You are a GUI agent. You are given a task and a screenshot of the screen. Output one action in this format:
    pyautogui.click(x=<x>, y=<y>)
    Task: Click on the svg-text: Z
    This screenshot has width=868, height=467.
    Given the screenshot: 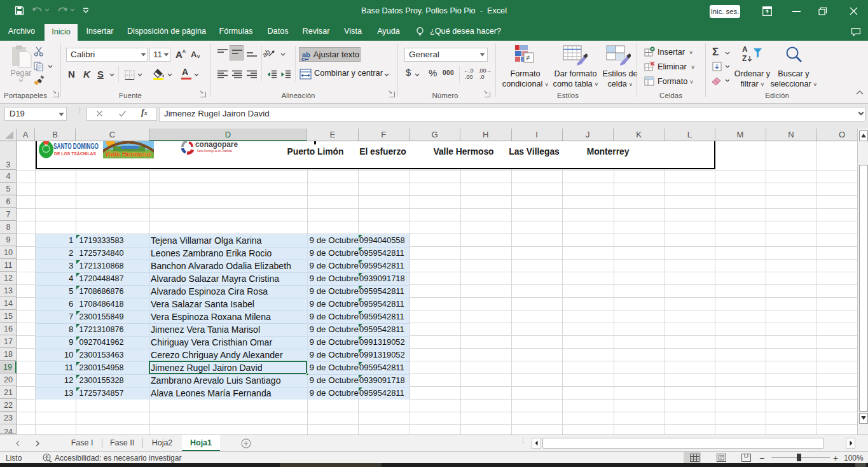 What is the action you would take?
    pyautogui.click(x=744, y=59)
    